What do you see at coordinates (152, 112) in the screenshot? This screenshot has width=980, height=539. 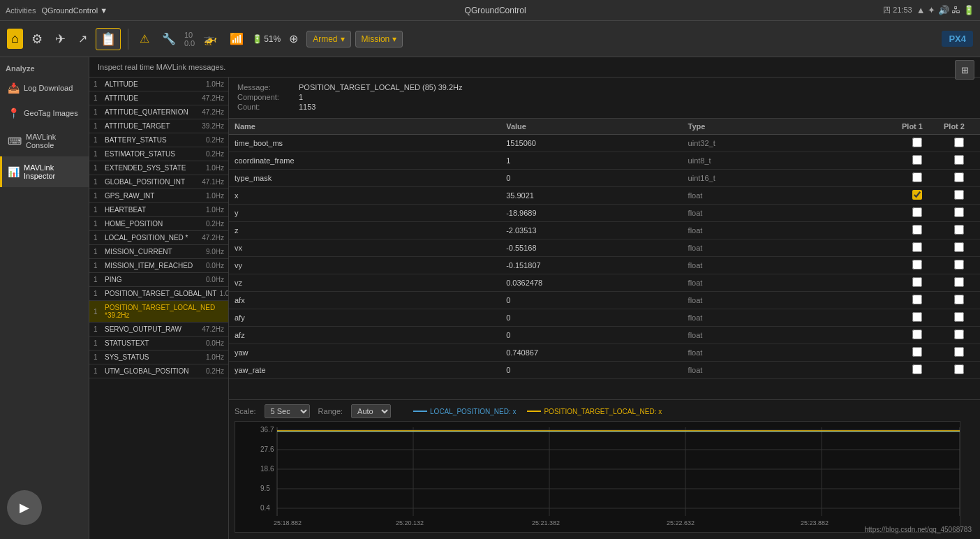 I see `msg-name: ATTITUDE_QUATERNION` at bounding box center [152, 112].